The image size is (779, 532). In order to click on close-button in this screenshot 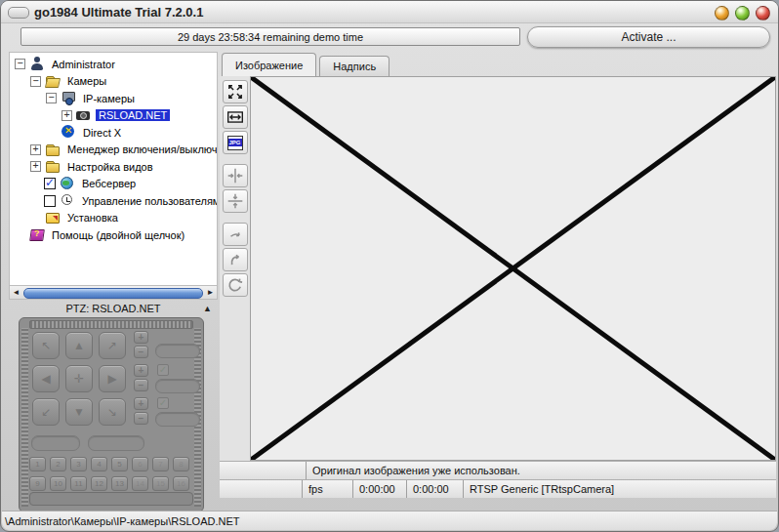, I will do `click(763, 14)`.